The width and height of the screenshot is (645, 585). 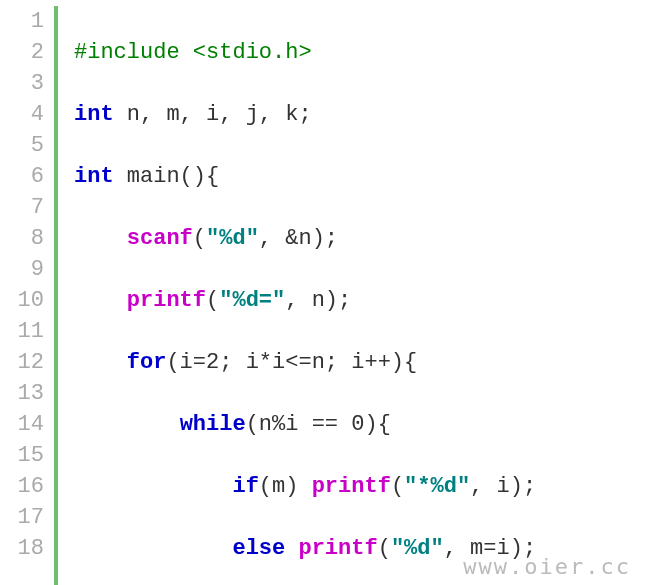 What do you see at coordinates (305, 114) in the screenshot?
I see `code-line: int n, m, i, j, k;` at bounding box center [305, 114].